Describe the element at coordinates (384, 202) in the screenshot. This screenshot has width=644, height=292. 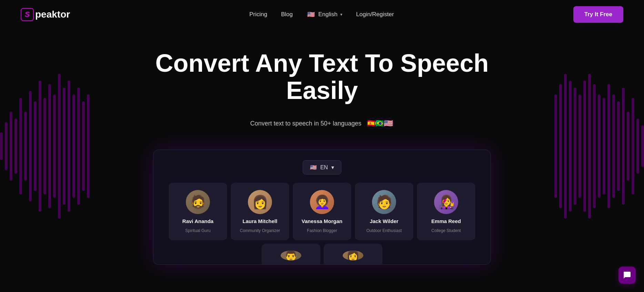
I see `avatar: 🧑` at that location.